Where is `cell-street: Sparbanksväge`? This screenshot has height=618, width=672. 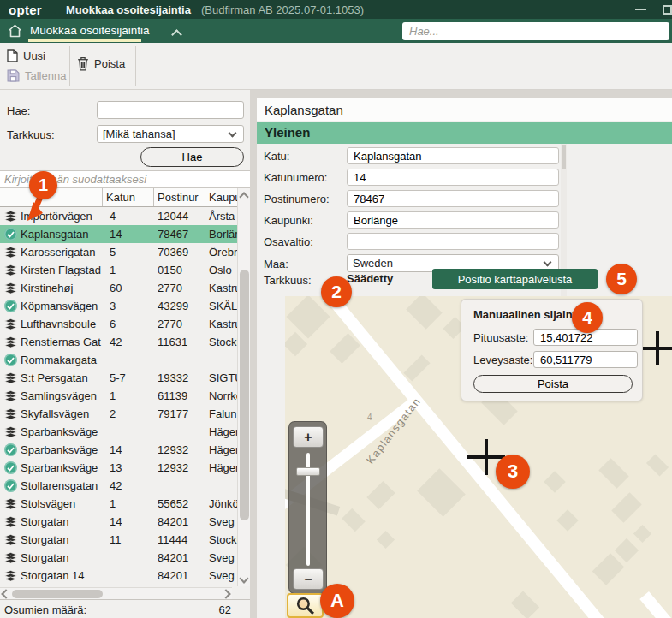 cell-street: Sparbanksväge is located at coordinates (63, 467).